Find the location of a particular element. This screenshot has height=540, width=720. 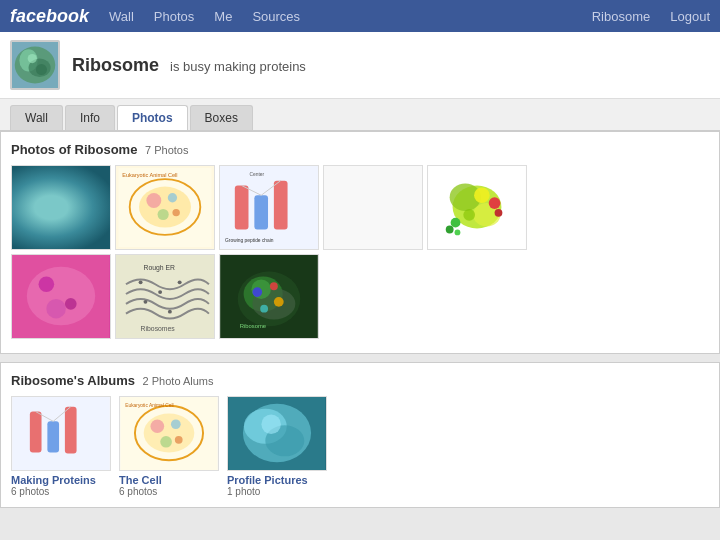

tab-wall: Wall is located at coordinates (36, 118).